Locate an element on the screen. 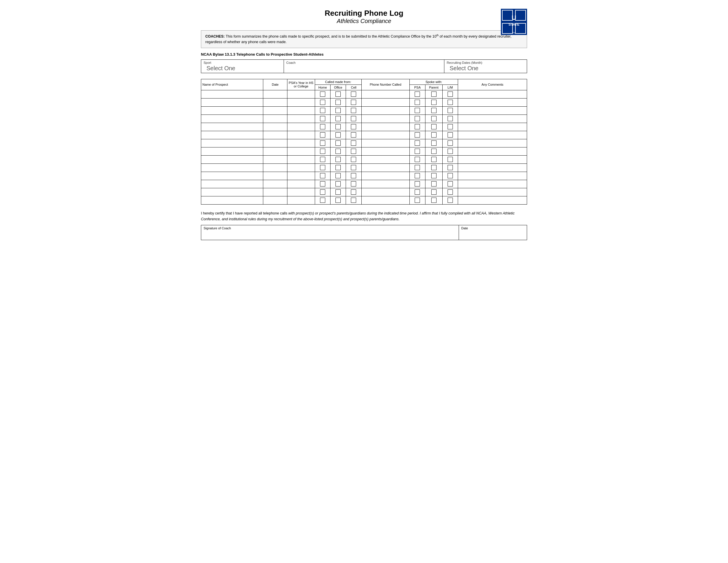  dates-select: Select One is located at coordinates (485, 68).